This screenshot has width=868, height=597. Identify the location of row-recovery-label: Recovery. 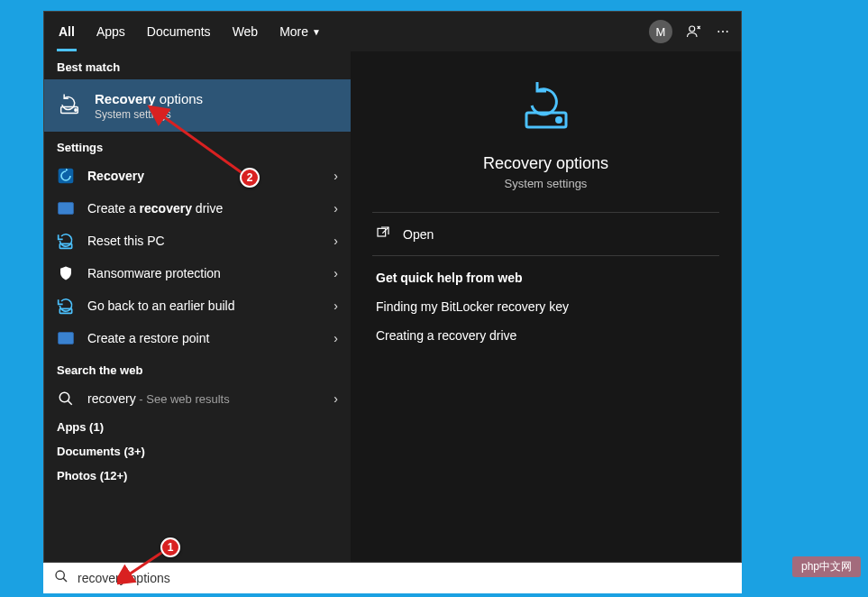
(115, 176).